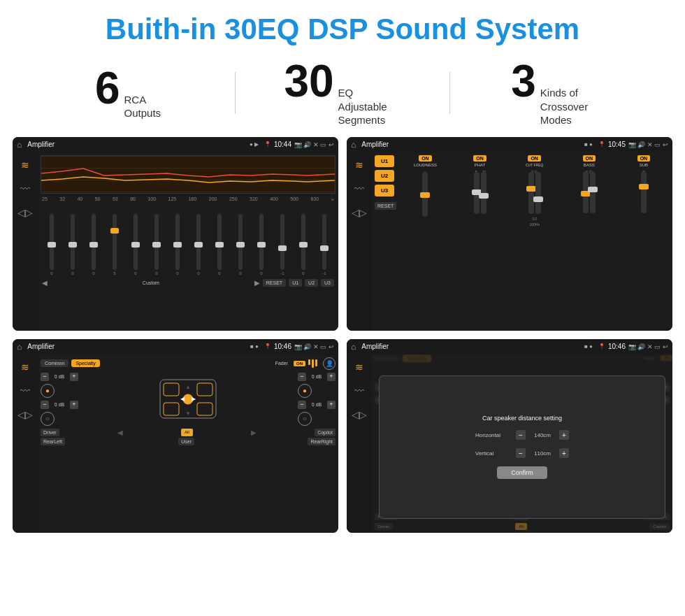 Image resolution: width=685 pixels, height=616 pixels. I want to click on cross-rearleft-btn: RearLeft, so click(53, 442).